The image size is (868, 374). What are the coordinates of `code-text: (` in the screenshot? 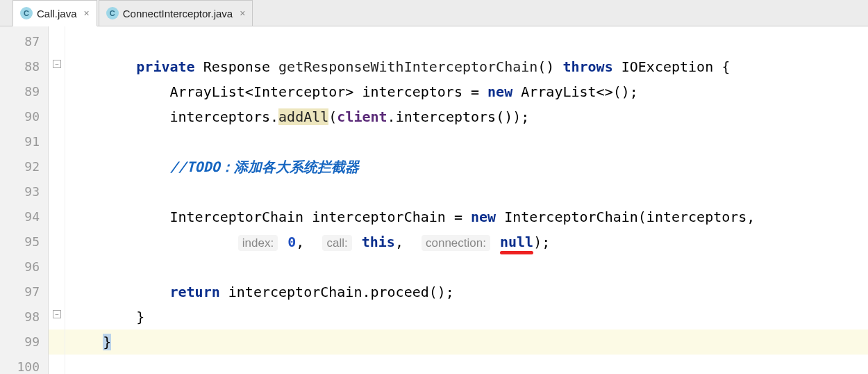 It's located at (333, 117).